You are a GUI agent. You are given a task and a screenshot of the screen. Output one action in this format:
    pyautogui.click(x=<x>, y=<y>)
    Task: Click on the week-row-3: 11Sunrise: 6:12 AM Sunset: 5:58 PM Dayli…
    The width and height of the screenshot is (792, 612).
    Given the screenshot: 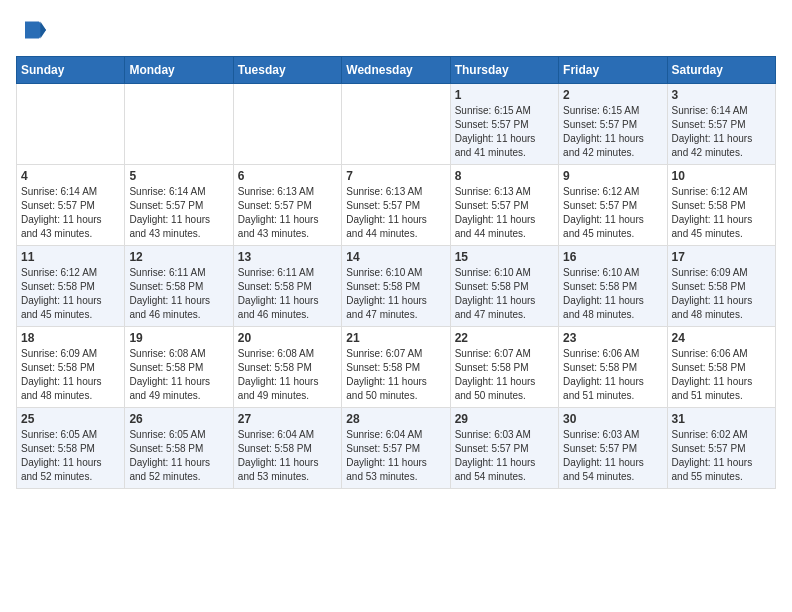 What is the action you would take?
    pyautogui.click(x=396, y=286)
    